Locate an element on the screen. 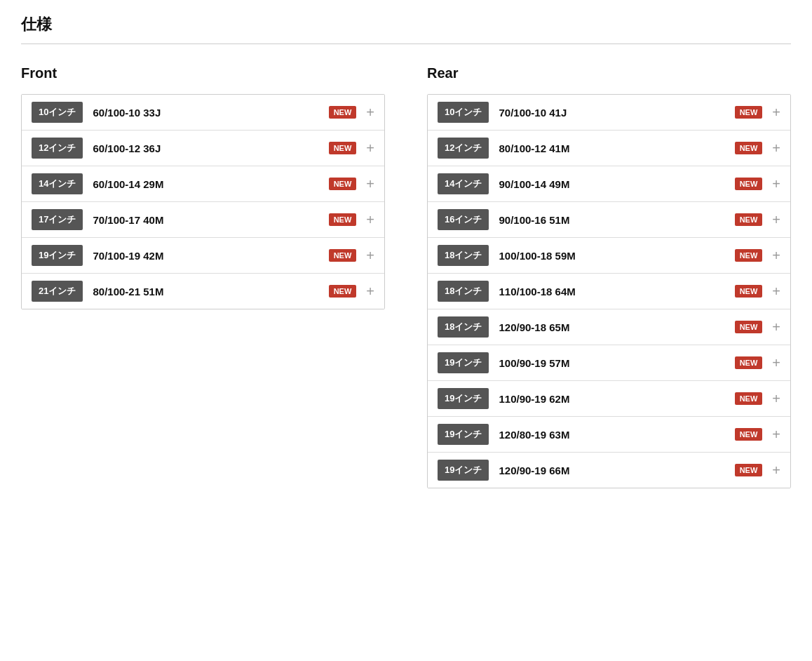  tire-size: 110/90-19 62M is located at coordinates (611, 399).